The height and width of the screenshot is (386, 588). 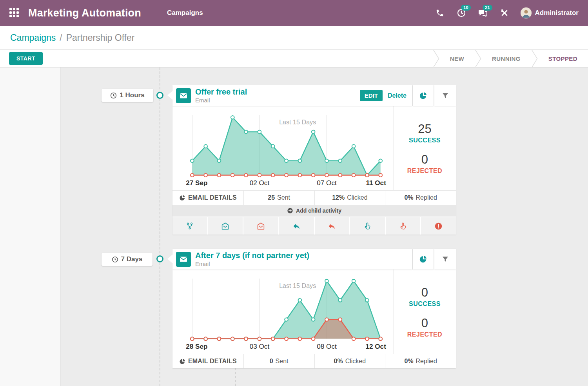 I want to click on success-count: 0, so click(x=425, y=293).